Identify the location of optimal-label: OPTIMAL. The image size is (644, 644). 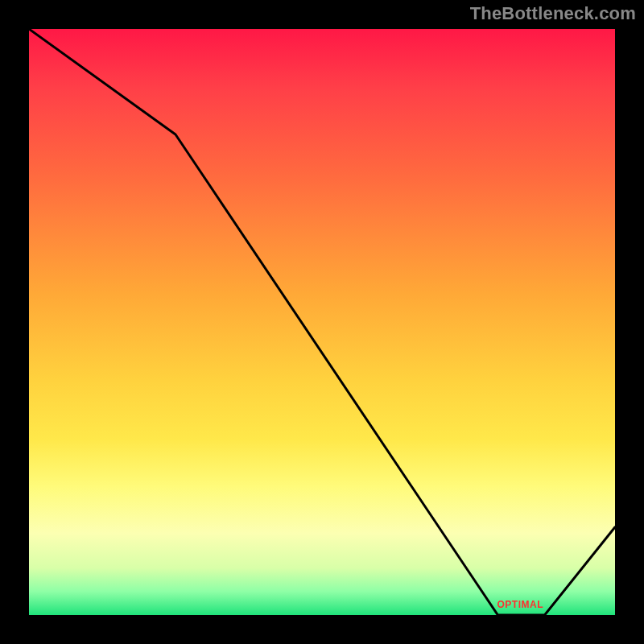
(521, 605).